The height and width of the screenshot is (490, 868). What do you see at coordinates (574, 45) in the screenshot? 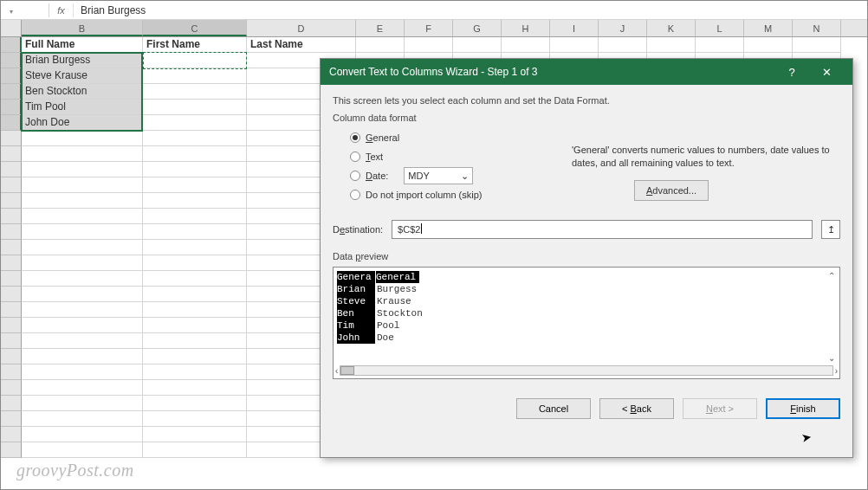
I see `cell-I1` at bounding box center [574, 45].